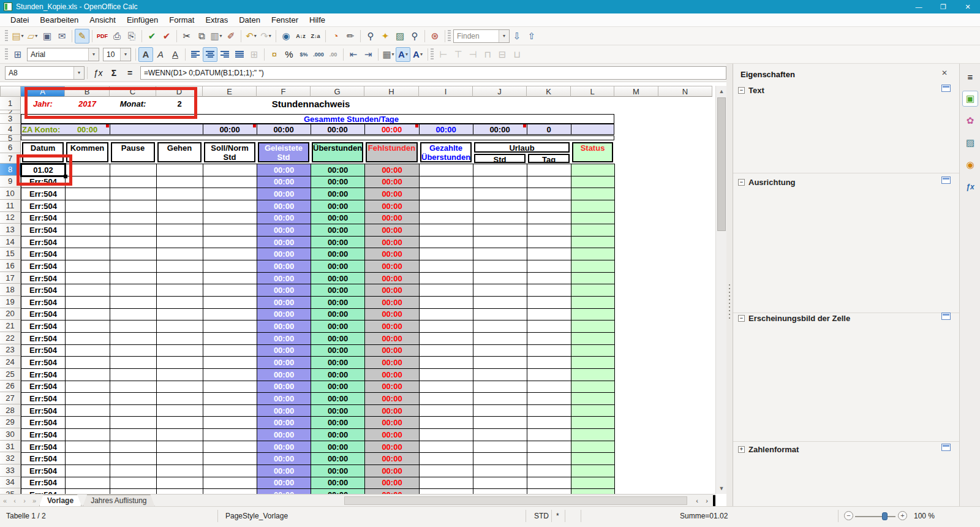  I want to click on cell-K27, so click(549, 398).